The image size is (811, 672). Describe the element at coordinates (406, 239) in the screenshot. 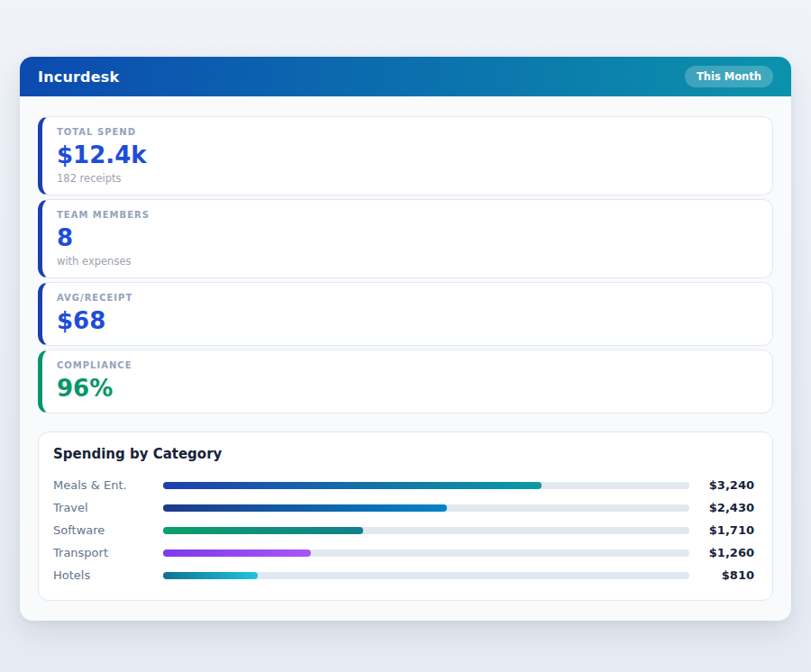

I see `stat-card-team-members: TEAM MEMBERS 8 with expenses` at that location.